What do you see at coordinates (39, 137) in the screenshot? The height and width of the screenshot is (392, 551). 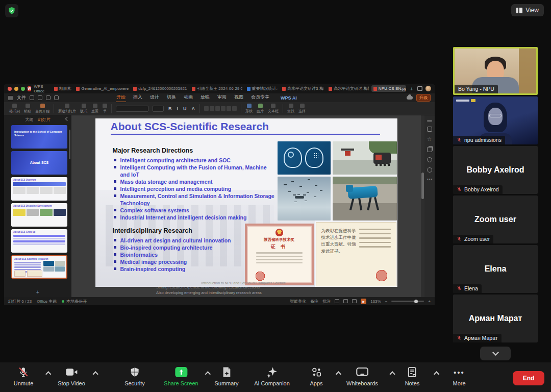 I see `slide-thumbnail-1: 1 Introduction to the School of Computer…` at bounding box center [39, 137].